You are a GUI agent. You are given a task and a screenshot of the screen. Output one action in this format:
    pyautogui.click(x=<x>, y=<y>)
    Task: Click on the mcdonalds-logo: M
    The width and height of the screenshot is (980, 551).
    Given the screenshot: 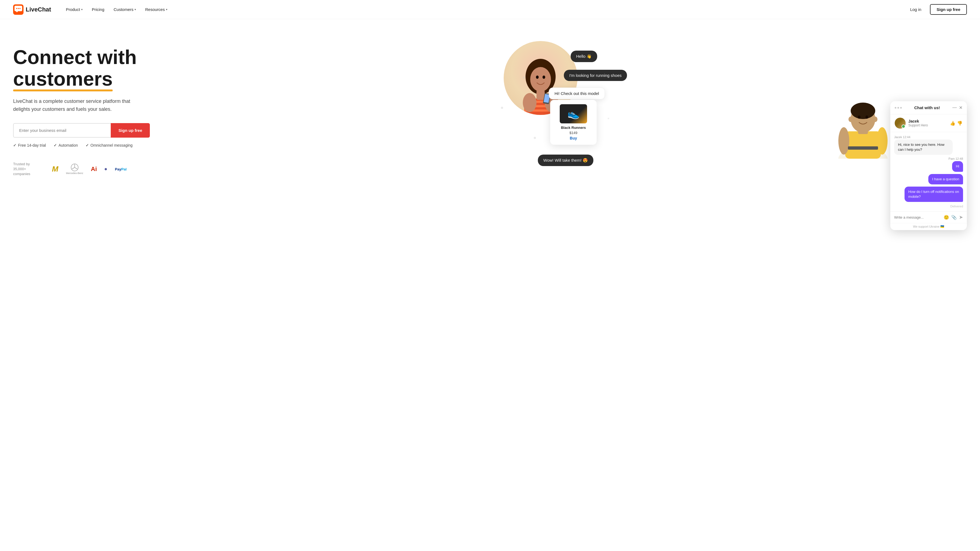 What is the action you would take?
    pyautogui.click(x=55, y=169)
    